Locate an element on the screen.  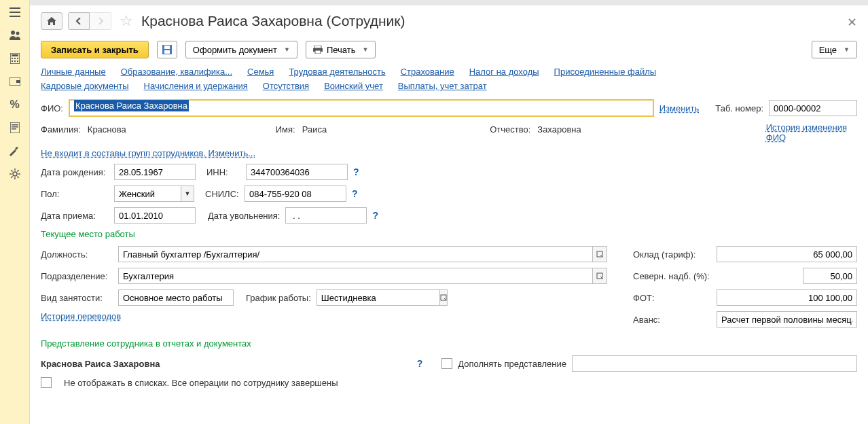
tab-accruals: Начисления и удержания is located at coordinates (196, 86).